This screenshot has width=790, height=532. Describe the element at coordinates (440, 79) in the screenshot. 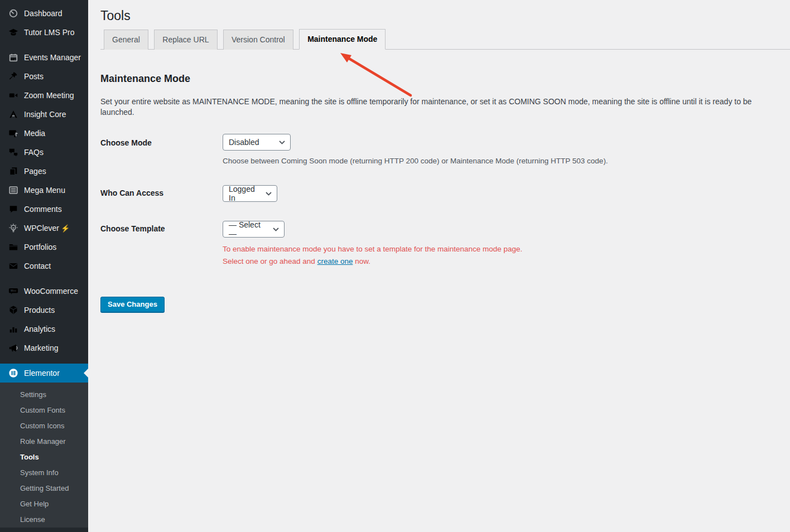

I see `section-heading: Maintenance Mode` at that location.